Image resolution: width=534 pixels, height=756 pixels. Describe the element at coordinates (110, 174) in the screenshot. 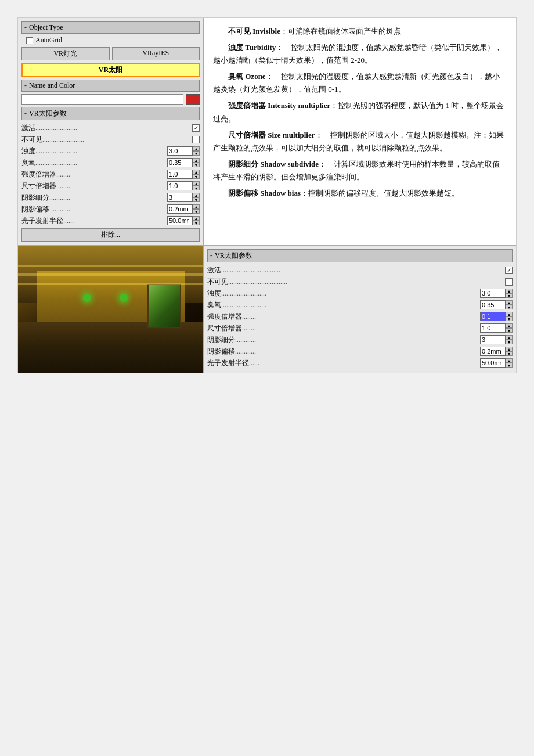

I see `vr-sun-params-section: - VR太阳参数 激活........................ ✓ 不可…` at that location.